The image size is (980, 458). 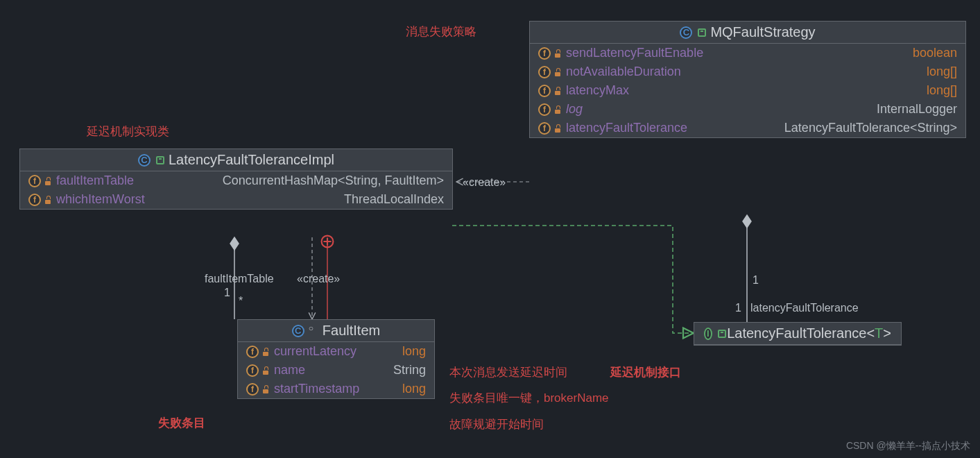 I want to click on member-name: whichItemWorst, so click(x=101, y=200).